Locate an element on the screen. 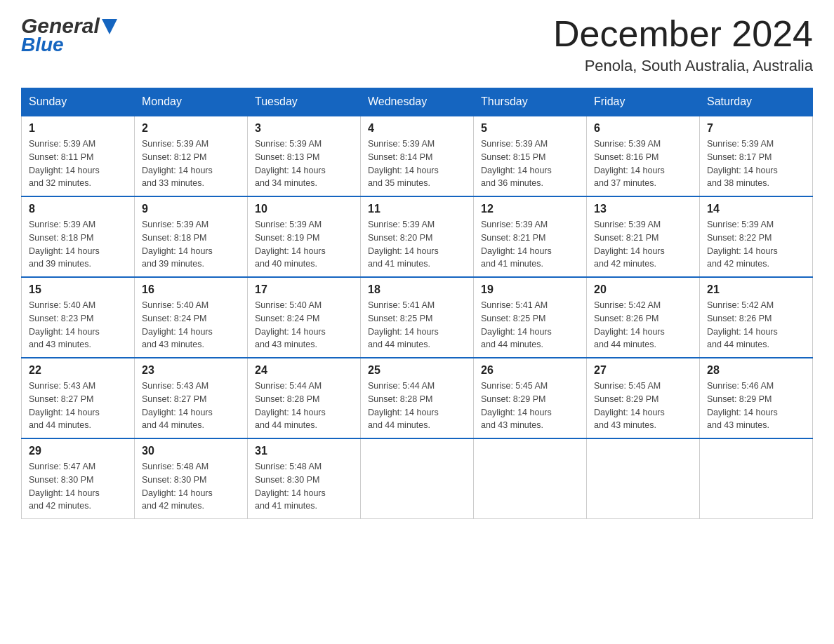  col-thursday: Thursday is located at coordinates (531, 102).